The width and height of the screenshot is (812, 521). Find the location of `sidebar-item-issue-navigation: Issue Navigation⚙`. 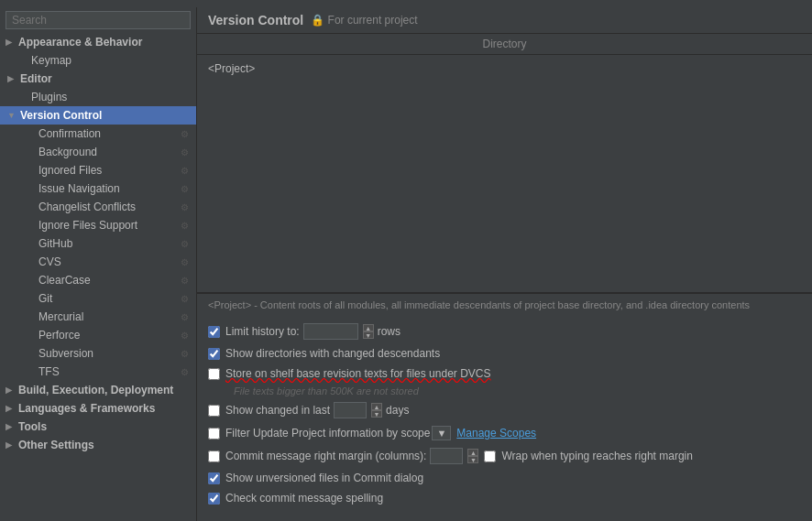

sidebar-item-issue-navigation: Issue Navigation⚙ is located at coordinates (98, 189).